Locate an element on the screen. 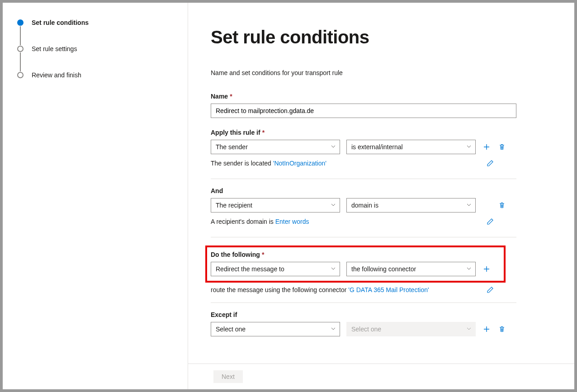  name-section: Name * is located at coordinates (376, 105).